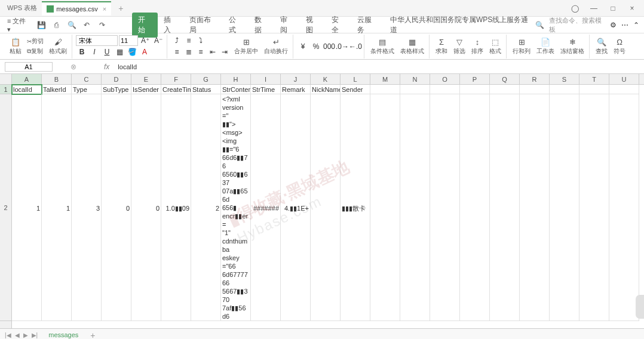 This screenshot has width=644, height=339. Describe the element at coordinates (246, 47) in the screenshot. I see `merge-button: ⊞合并居中` at that location.